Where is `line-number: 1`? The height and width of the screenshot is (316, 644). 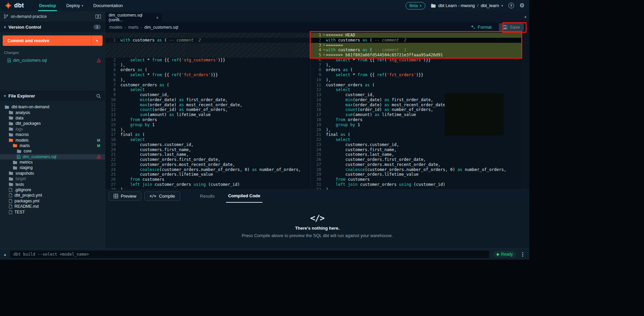 line-number: 1 is located at coordinates (111, 40).